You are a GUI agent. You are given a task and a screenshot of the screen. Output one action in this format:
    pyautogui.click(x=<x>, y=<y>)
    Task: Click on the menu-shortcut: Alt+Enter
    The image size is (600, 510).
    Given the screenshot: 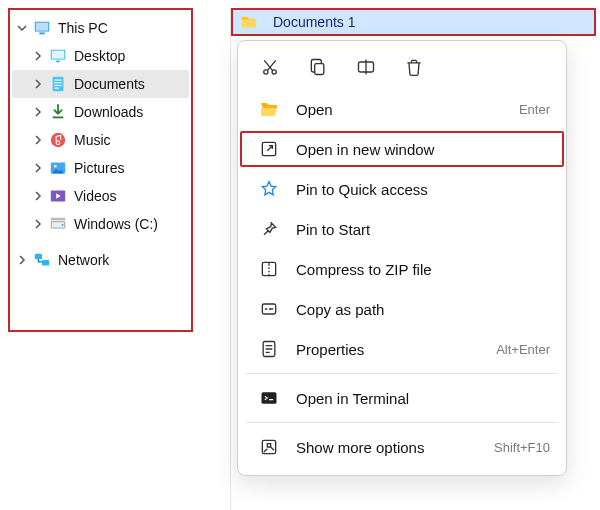 What is the action you would take?
    pyautogui.click(x=523, y=350)
    